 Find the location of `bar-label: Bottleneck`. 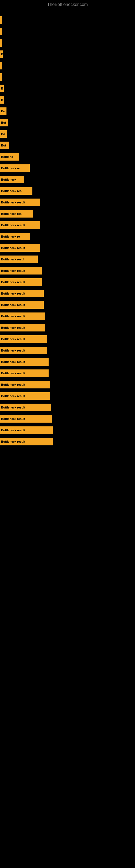

bar-label: Bottleneck is located at coordinates (9, 180).